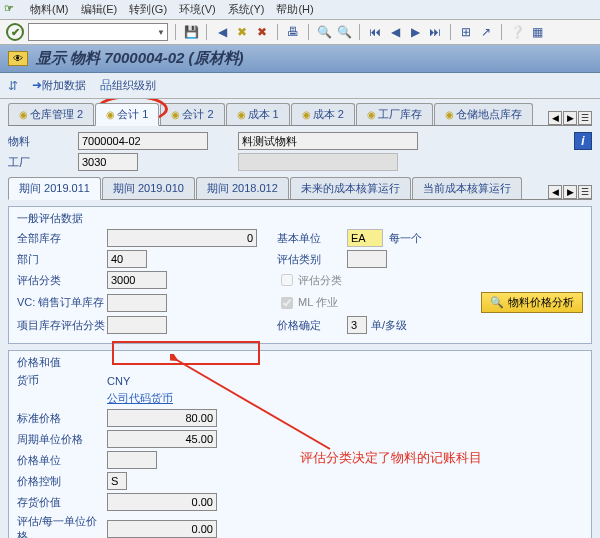 The image size is (600, 538). Describe the element at coordinates (300, 362) in the screenshot. I see `prices-title: 价格和值` at that location.